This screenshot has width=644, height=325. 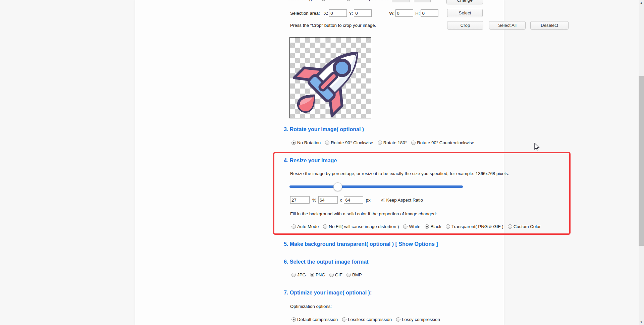 I want to click on radio-label: Fixed Aspect Ratio, so click(x=370, y=1).